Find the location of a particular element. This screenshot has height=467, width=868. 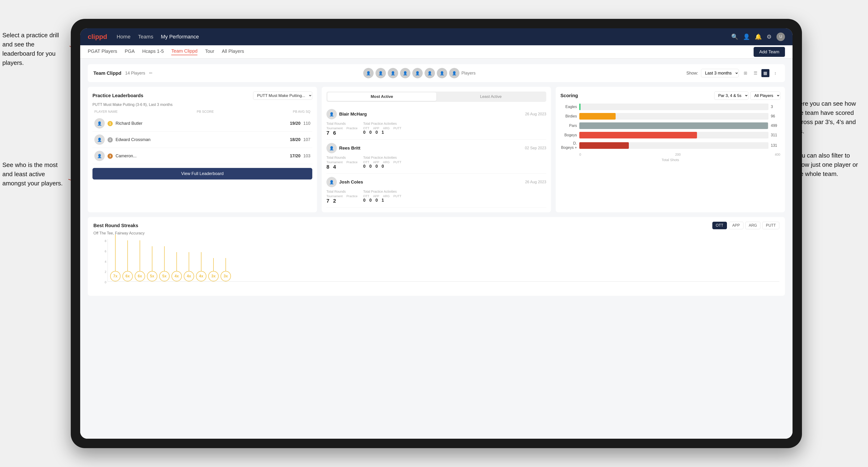

bar-value-bogeys: 311 is located at coordinates (776, 135).